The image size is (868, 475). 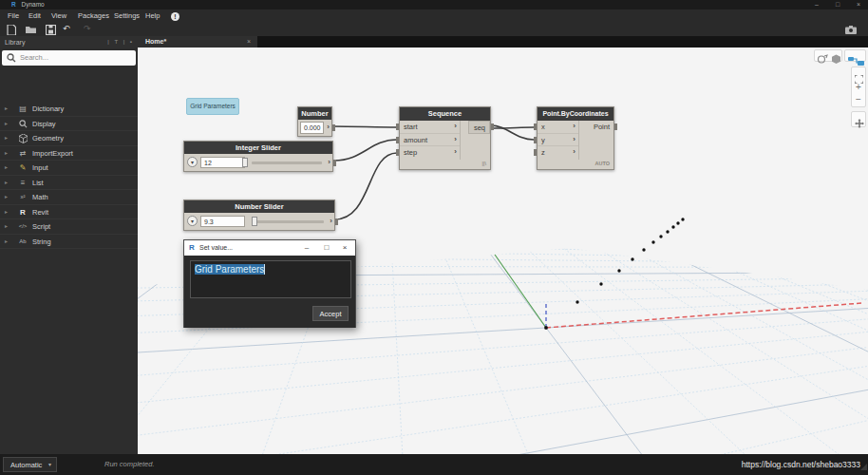 I want to click on output-nub-seq, so click(x=492, y=127).